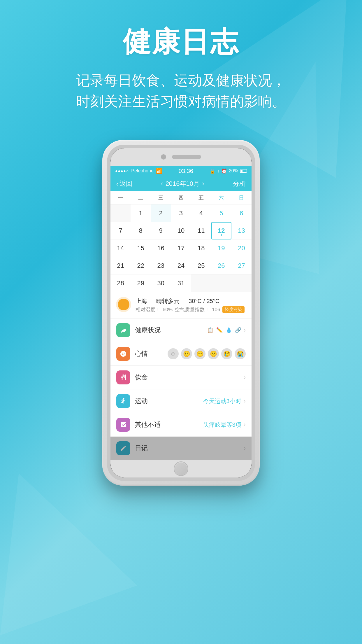  Describe the element at coordinates (222, 231) in the screenshot. I see `cal-cell-12-today: 12` at that location.